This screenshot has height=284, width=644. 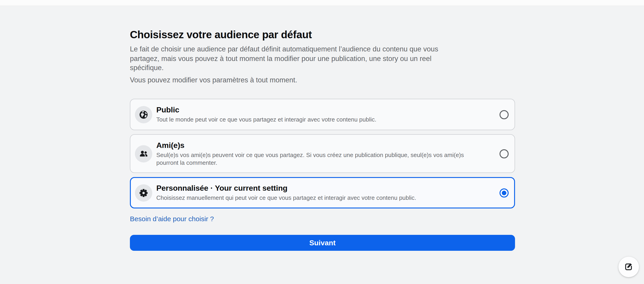 What do you see at coordinates (320, 110) in the screenshot?
I see `option-title: Public` at bounding box center [320, 110].